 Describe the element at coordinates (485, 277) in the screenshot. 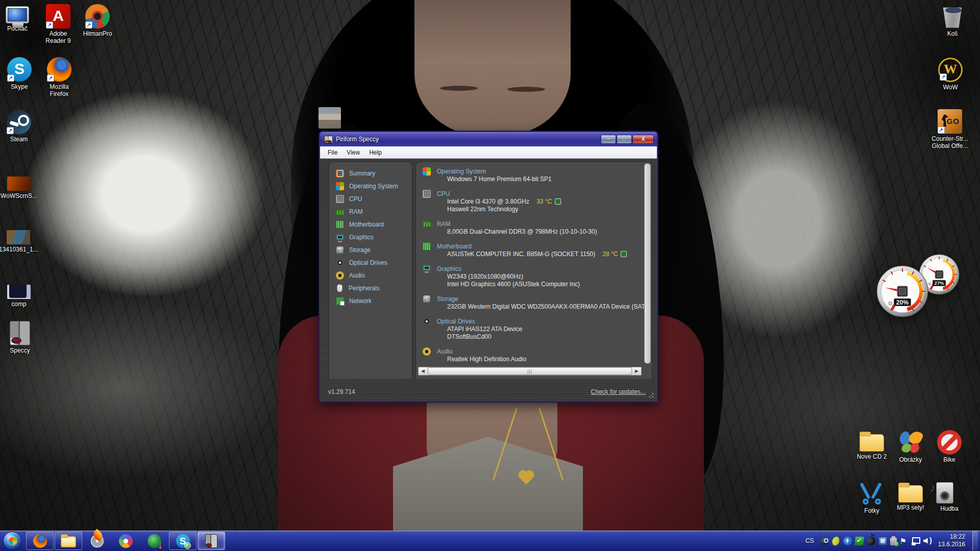

I see `detail-text: W2343 (1920x1080@60Hz)` at that location.